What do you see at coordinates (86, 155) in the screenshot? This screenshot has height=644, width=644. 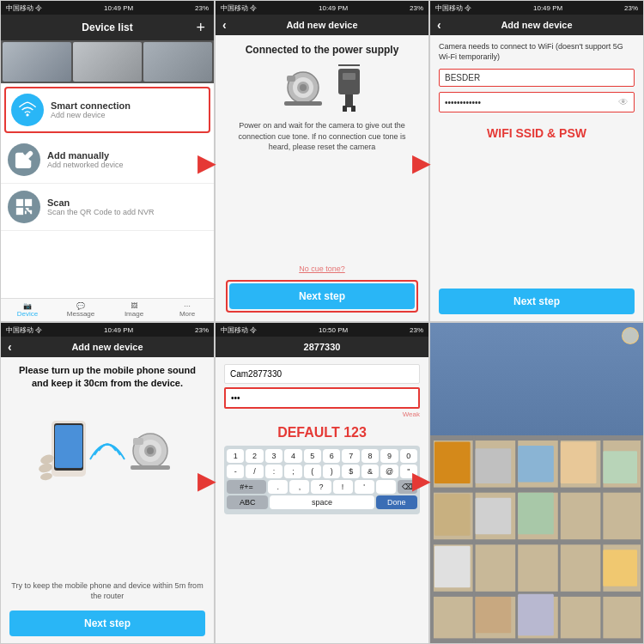 I see `add-manually-title: Add manually` at bounding box center [86, 155].